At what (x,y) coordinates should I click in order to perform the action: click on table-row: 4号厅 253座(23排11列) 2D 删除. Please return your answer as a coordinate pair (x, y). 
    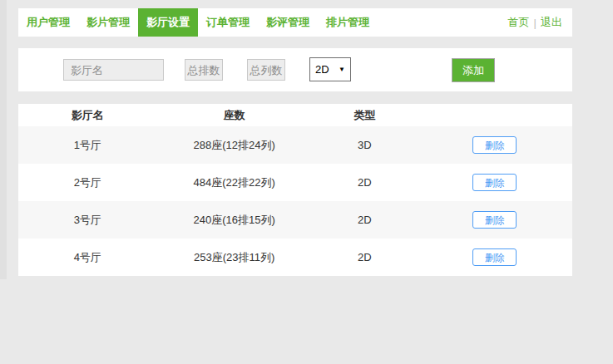
    Looking at the image, I should click on (295, 258).